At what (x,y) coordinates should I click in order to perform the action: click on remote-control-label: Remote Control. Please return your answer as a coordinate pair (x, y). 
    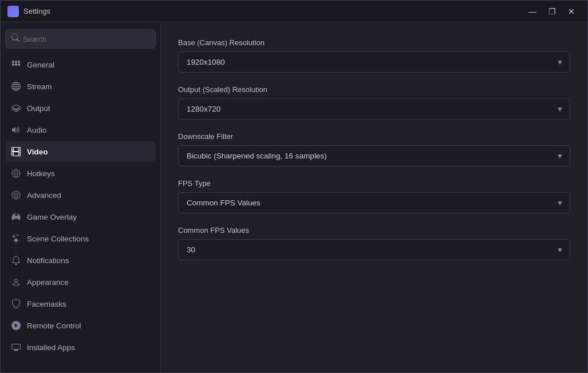
    Looking at the image, I should click on (54, 326).